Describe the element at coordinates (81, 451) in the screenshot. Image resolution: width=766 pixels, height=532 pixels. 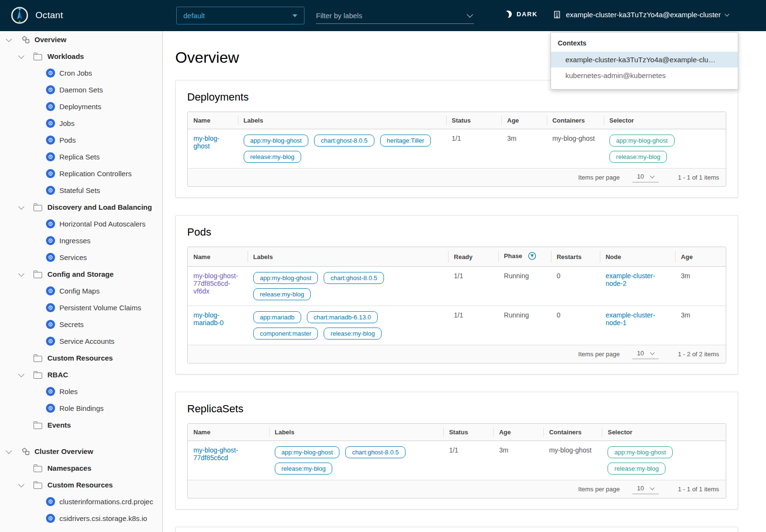
I see `sidebar-item-cluster-overview: Cluster Overview` at that location.